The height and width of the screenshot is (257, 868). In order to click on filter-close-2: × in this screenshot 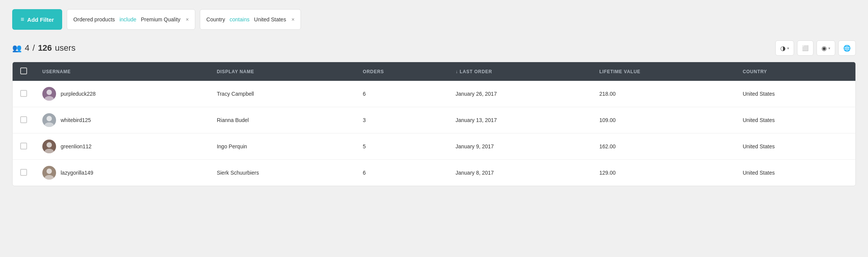, I will do `click(293, 19)`.